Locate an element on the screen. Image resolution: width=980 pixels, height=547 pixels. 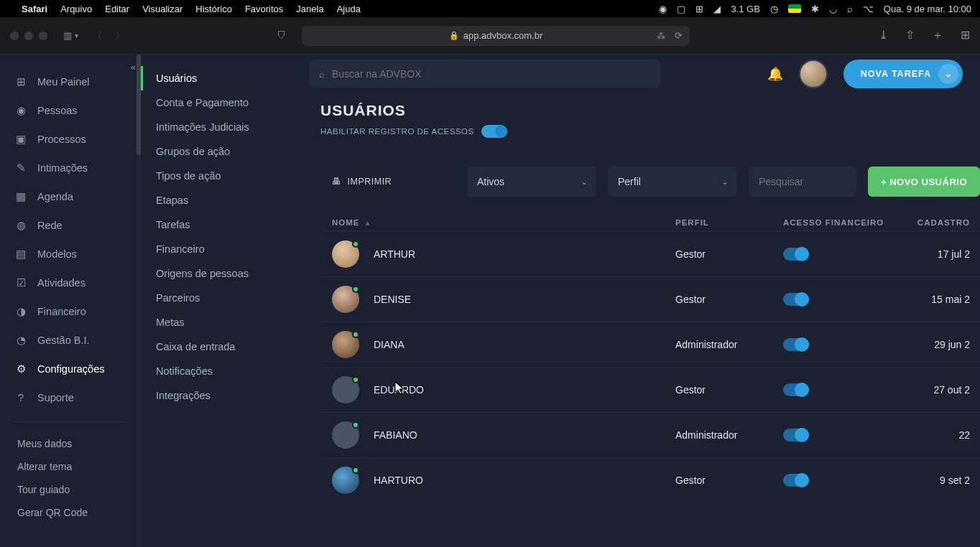
nav-icon: ✎ is located at coordinates (21, 168).